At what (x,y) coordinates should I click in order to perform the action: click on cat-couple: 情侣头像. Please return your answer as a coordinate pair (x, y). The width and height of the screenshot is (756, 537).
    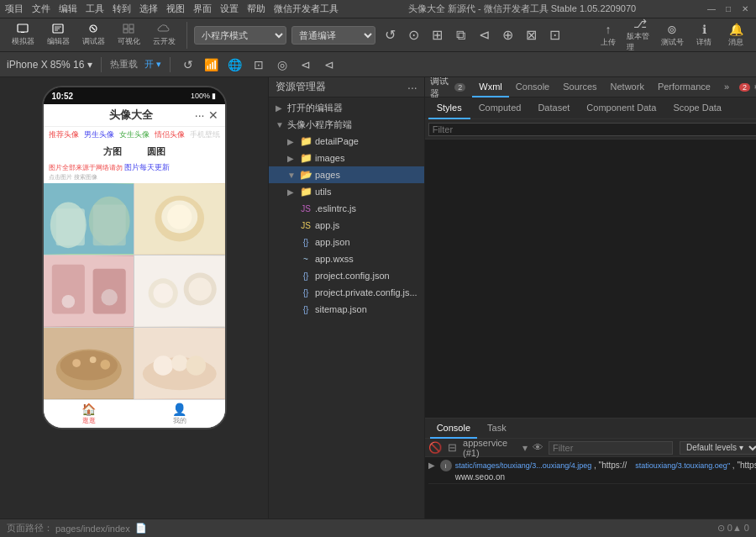
    Looking at the image, I should click on (170, 134).